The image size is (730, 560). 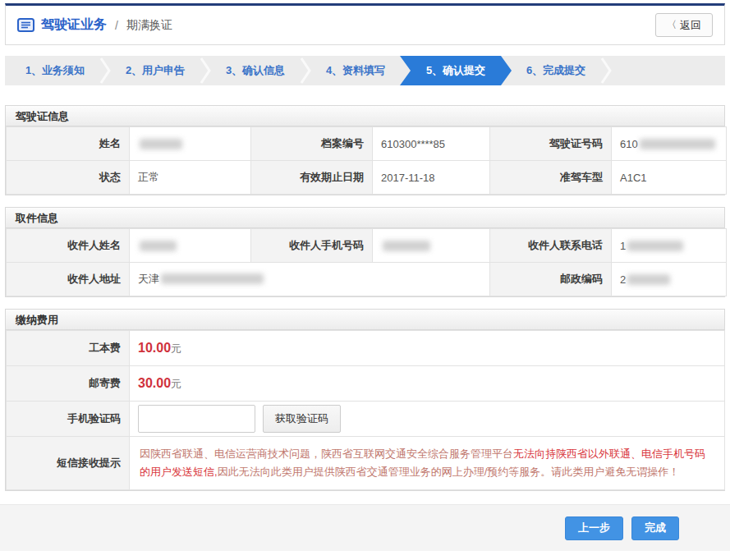 What do you see at coordinates (312, 177) in the screenshot?
I see `field-label: 有效期止日期` at bounding box center [312, 177].